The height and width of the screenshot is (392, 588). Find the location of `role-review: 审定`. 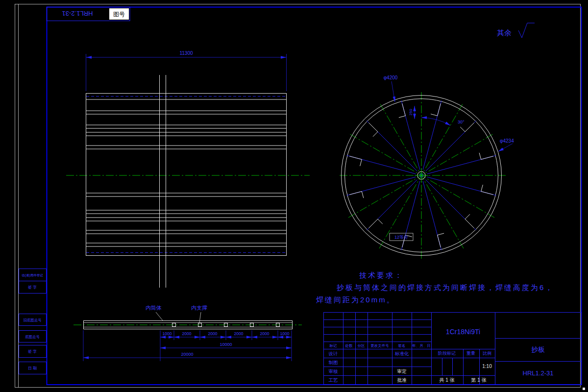

role-review: 审定 is located at coordinates (402, 371).